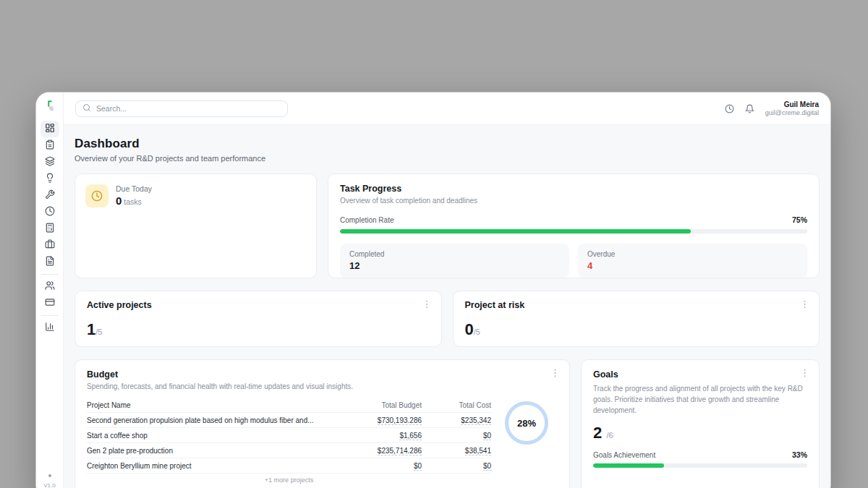 This screenshot has width=868, height=488. What do you see at coordinates (749, 108) in the screenshot?
I see `notifications-button` at bounding box center [749, 108].